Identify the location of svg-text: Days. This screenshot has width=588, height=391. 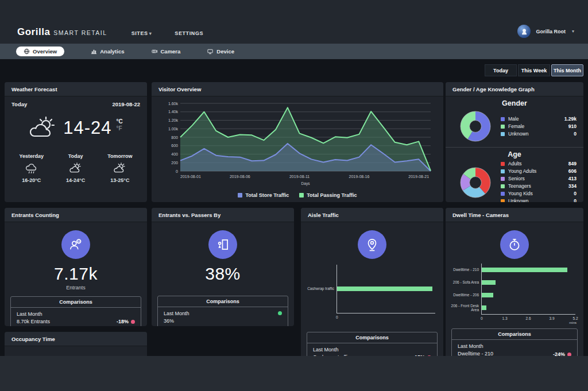
(306, 184).